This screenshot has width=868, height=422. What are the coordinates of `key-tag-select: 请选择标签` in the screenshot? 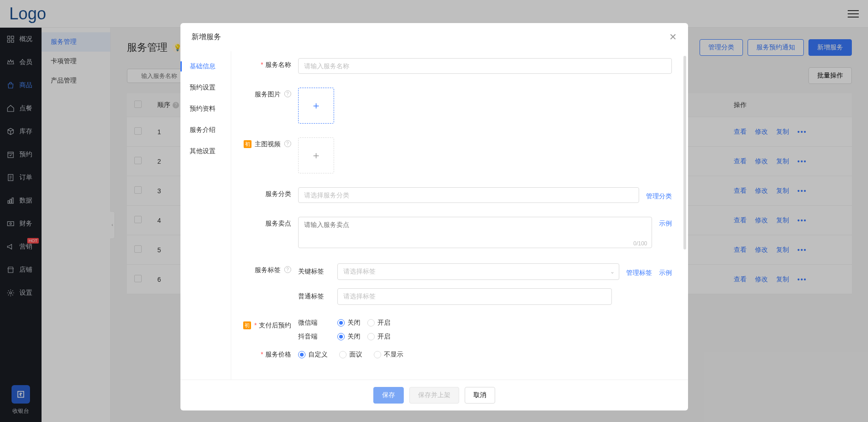 It's located at (478, 272).